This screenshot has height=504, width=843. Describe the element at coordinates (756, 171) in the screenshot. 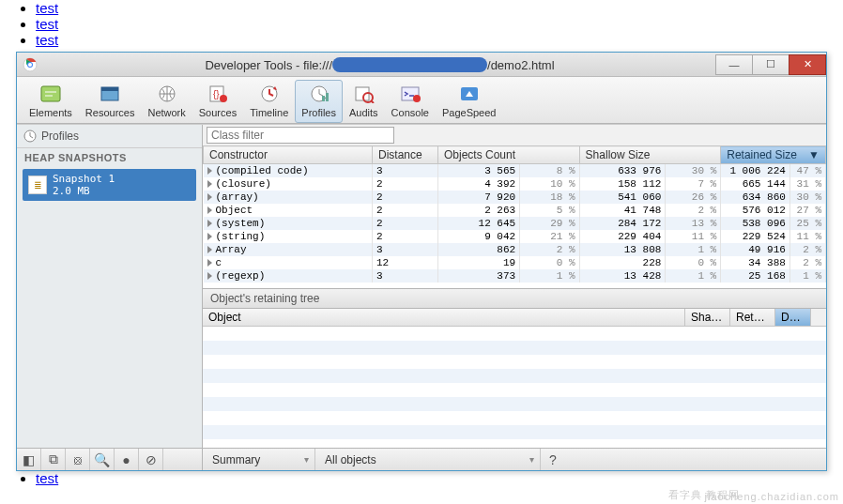

I see `retained-cell: 1 006 224` at that location.